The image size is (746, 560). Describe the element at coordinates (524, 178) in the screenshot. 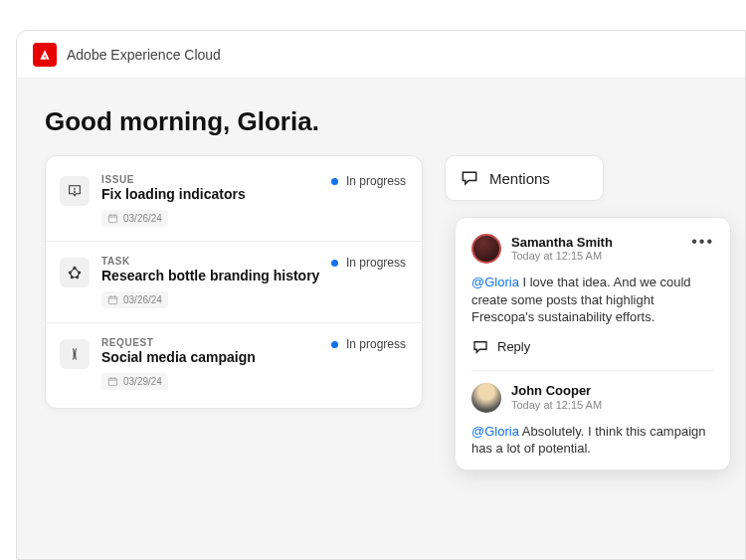

I see `mentions-header-card: Mentions` at that location.